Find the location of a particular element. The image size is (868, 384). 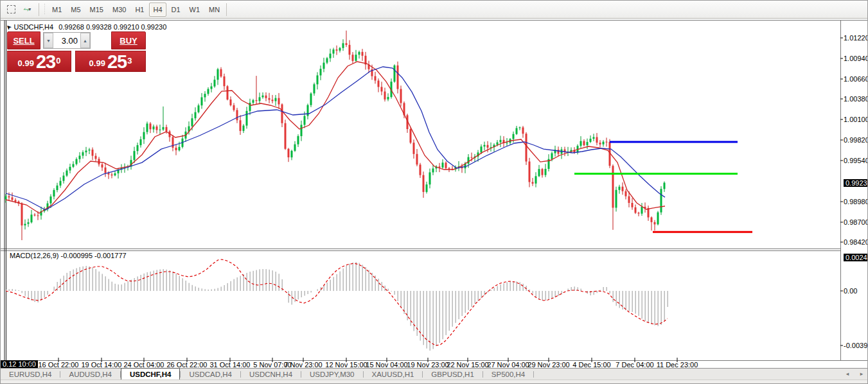

lot-size-input is located at coordinates (67, 40).